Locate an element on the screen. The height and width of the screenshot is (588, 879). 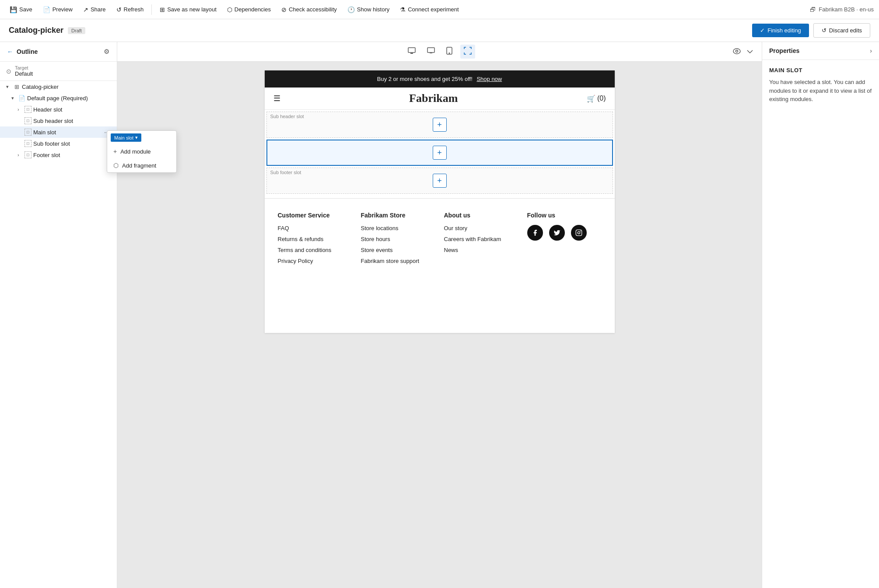
canvas-toolbar-right is located at coordinates (743, 52).